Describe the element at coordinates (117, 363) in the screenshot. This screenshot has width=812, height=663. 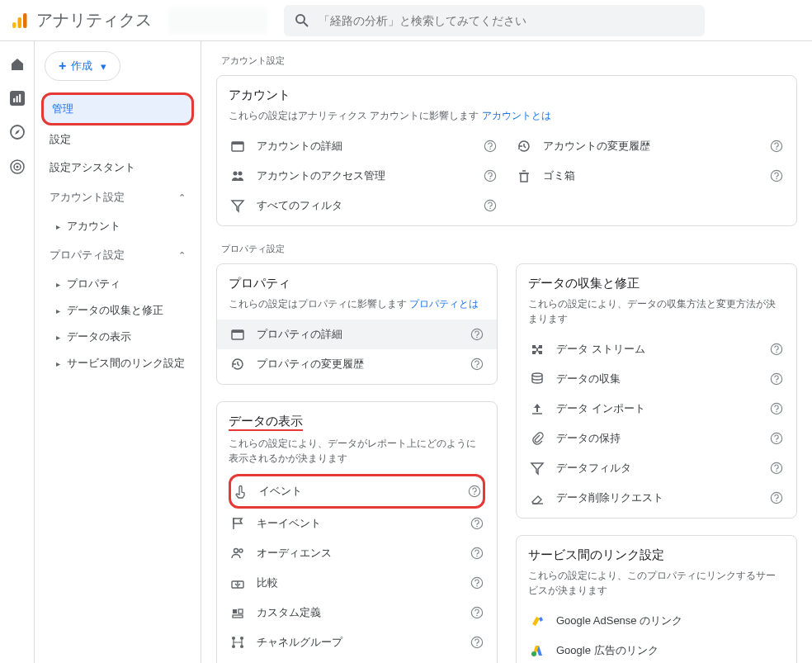
I see `sidebar-sub-links: サービス間のリンク設定` at that location.